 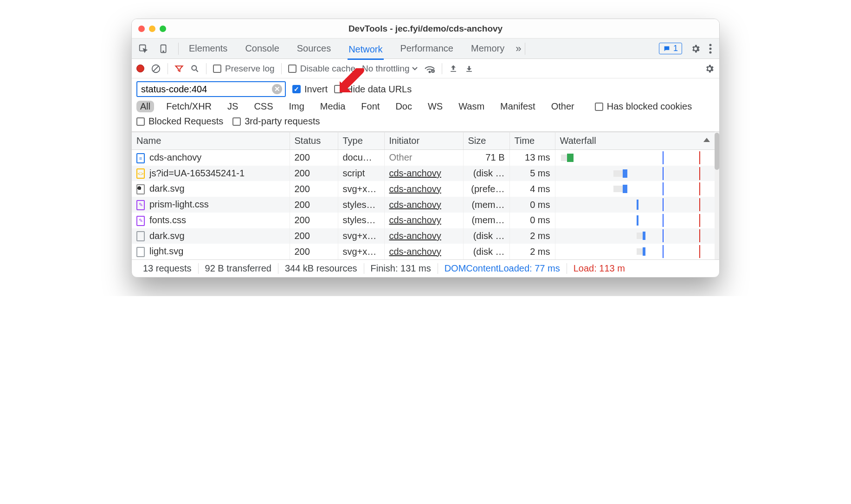 What do you see at coordinates (321, 268) in the screenshot?
I see `status-resources: 344 kB resources` at bounding box center [321, 268].